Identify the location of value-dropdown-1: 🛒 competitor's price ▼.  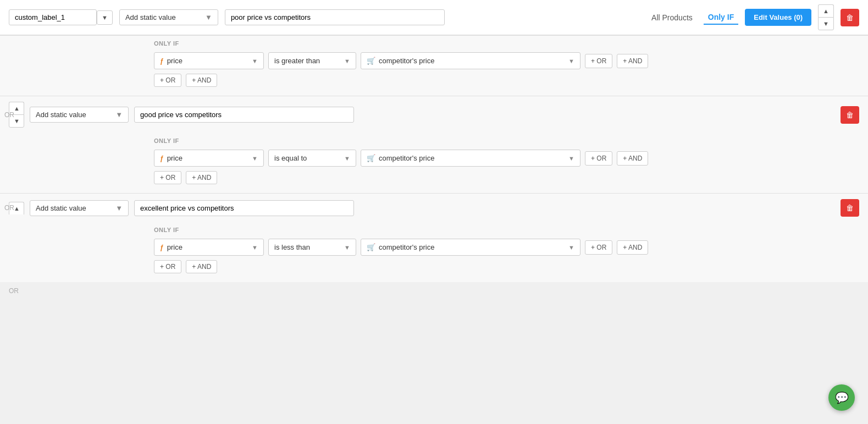
(471, 60).